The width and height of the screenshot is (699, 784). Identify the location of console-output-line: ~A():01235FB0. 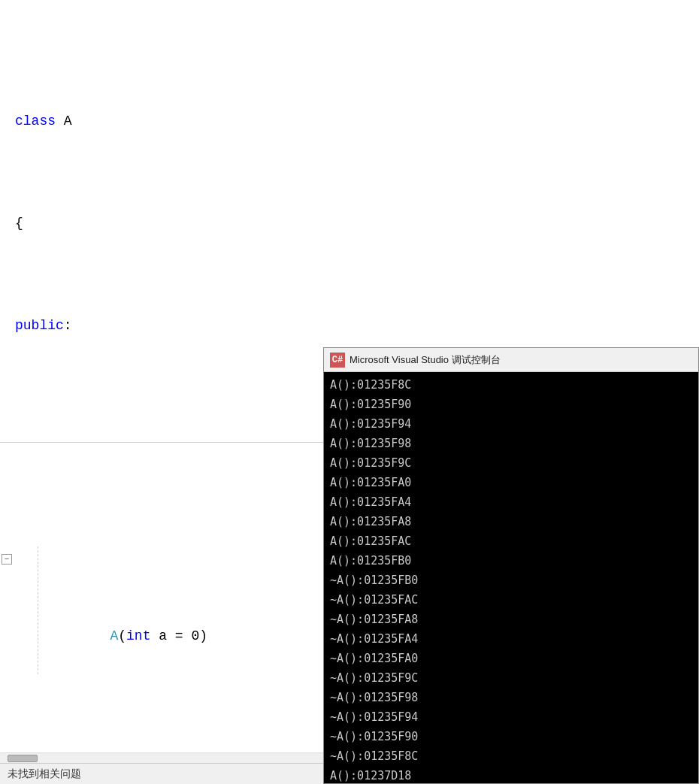
(511, 580).